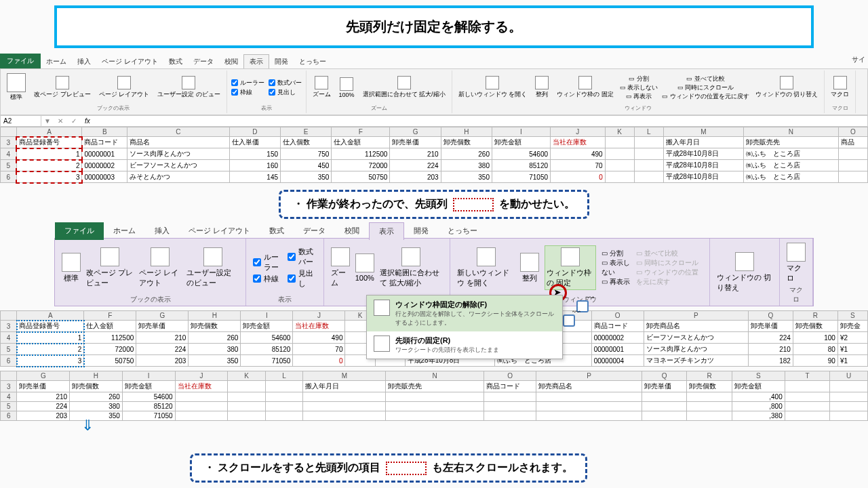  What do you see at coordinates (796, 263) in the screenshot?
I see `z-macros: マクロ` at bounding box center [796, 263].